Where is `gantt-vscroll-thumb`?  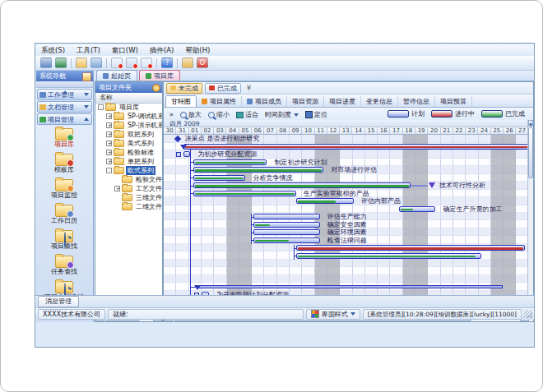 gantt-vscroll-thumb is located at coordinates (531, 153).